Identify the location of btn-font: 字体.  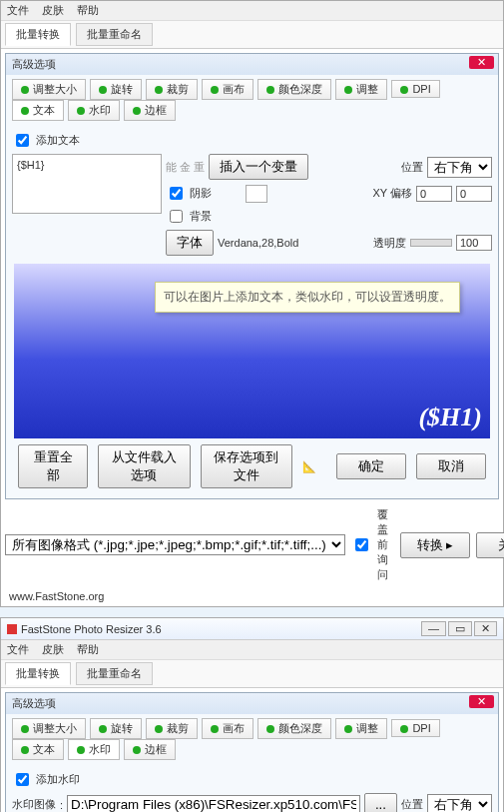
(190, 243).